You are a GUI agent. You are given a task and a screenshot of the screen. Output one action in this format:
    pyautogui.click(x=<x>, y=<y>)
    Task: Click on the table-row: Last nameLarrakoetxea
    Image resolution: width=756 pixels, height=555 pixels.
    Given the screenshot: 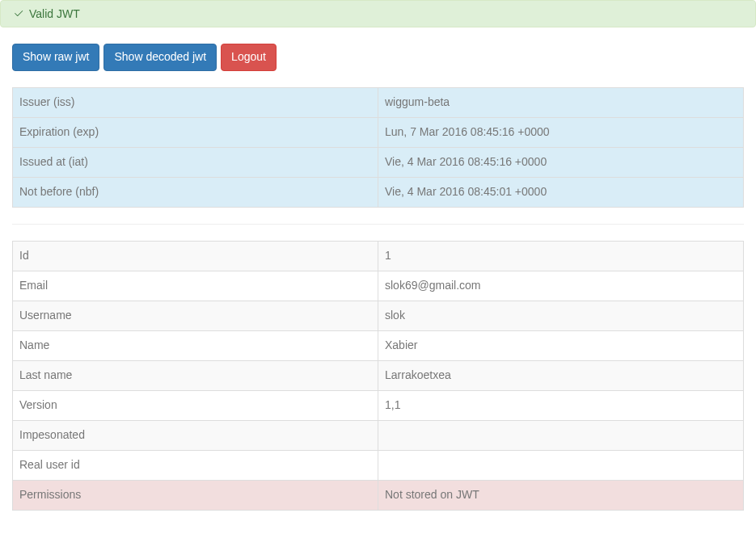 What is the action you would take?
    pyautogui.click(x=378, y=375)
    